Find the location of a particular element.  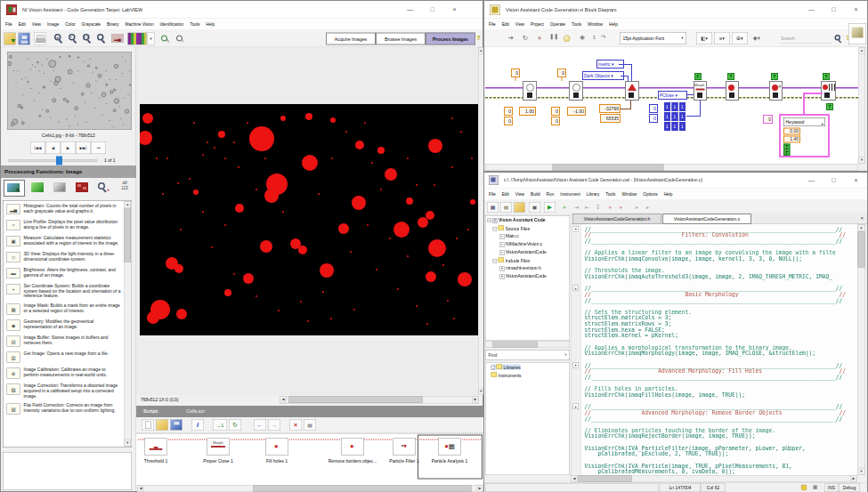

find-combo: Find ▼ is located at coordinates (527, 355).